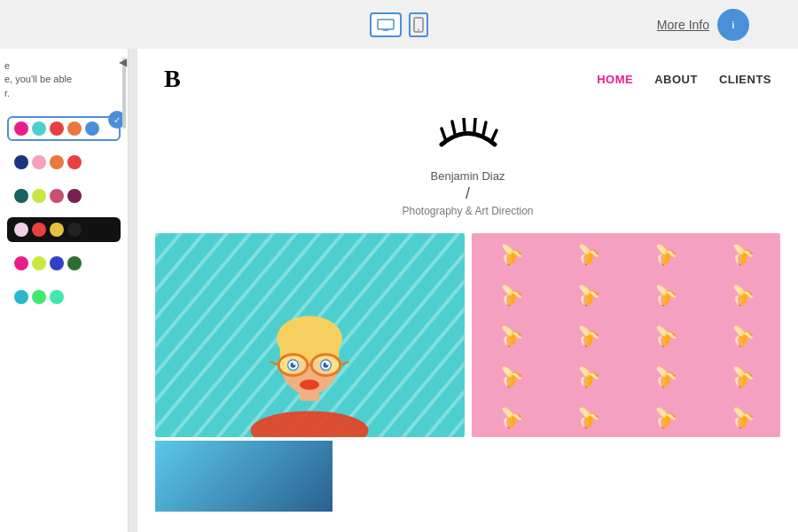  Describe the element at coordinates (733, 25) in the screenshot. I see `info-icon: i` at that location.